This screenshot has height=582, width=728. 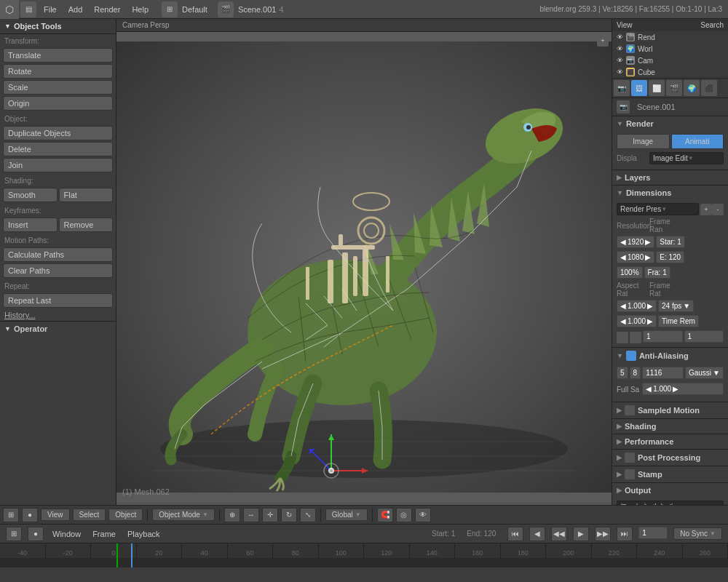 What do you see at coordinates (67, 534) in the screenshot?
I see `window-btn: Window` at bounding box center [67, 534].